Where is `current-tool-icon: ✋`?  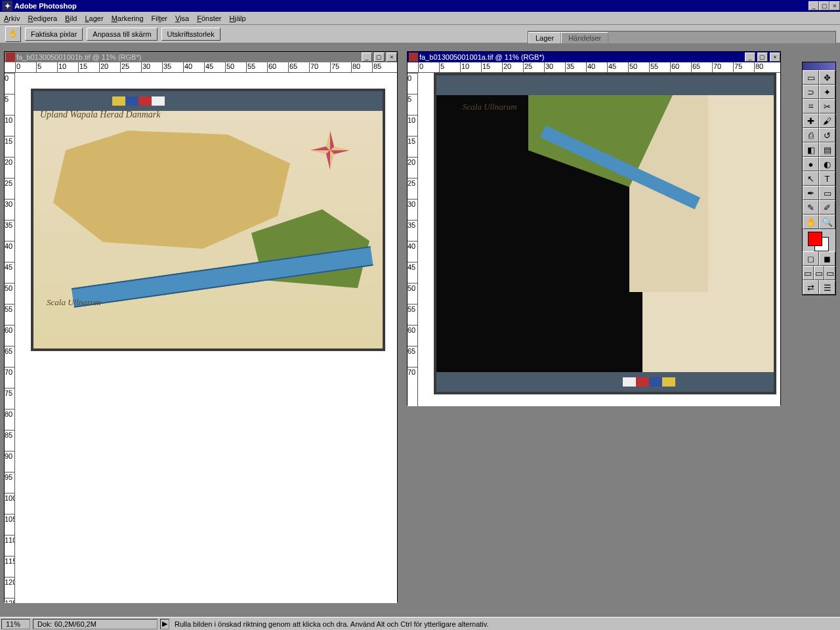
current-tool-icon: ✋ is located at coordinates (13, 34).